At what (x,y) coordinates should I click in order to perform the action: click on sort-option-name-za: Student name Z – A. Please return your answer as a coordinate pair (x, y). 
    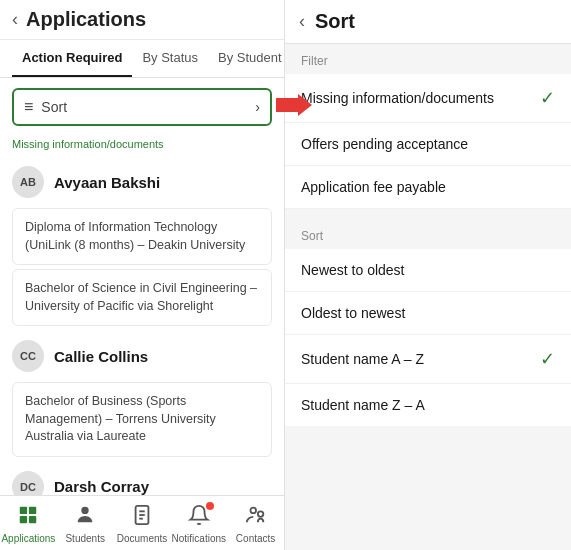
    Looking at the image, I should click on (428, 405).